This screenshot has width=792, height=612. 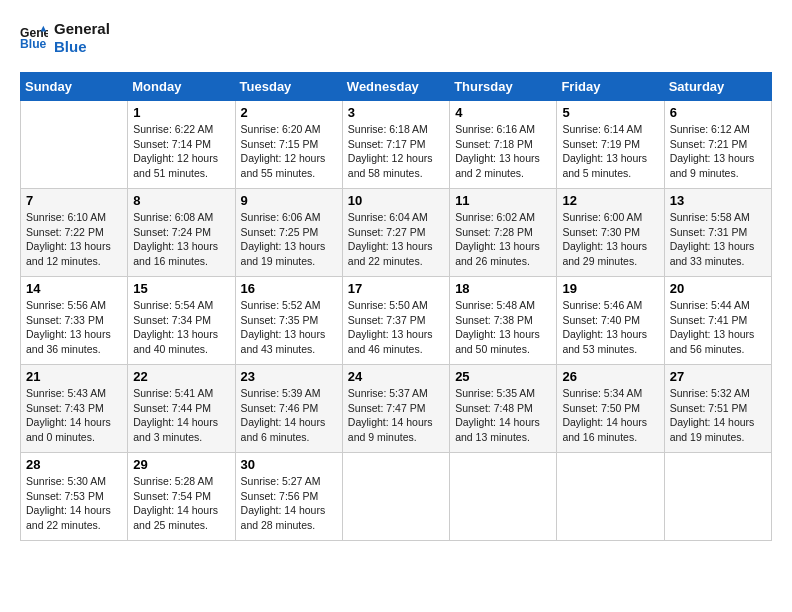 What do you see at coordinates (396, 328) in the screenshot?
I see `day-info: Sunrise: 5:50 AMSunset: 7:37 PMDaylight:…` at bounding box center [396, 328].